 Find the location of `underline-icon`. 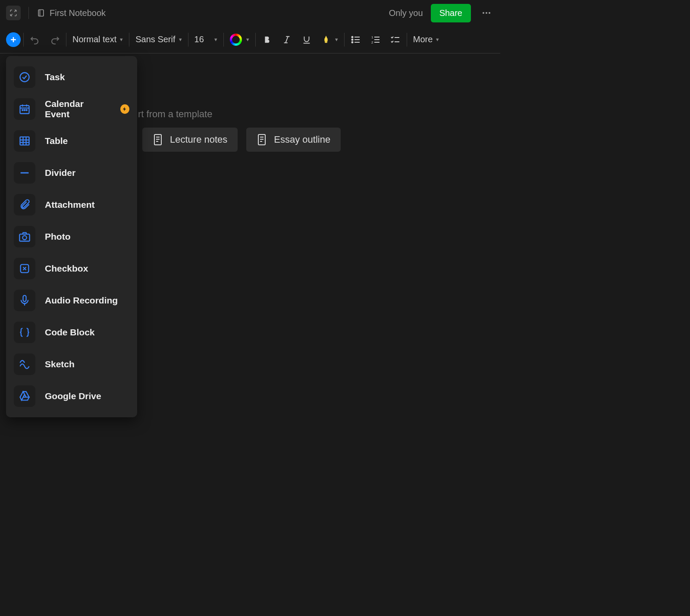

underline-icon is located at coordinates (307, 40).